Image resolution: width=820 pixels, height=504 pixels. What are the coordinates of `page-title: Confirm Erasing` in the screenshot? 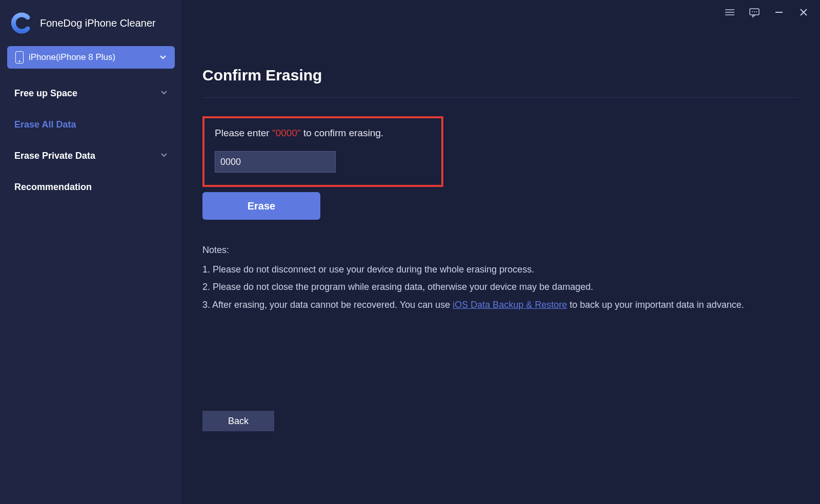 It's located at (501, 82).